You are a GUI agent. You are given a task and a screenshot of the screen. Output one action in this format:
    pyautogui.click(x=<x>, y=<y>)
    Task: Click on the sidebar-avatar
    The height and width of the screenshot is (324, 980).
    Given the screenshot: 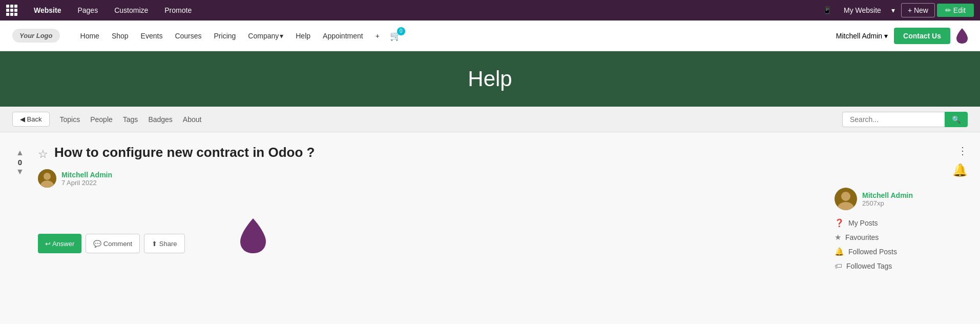 What is the action you would take?
    pyautogui.click(x=846, y=199)
    